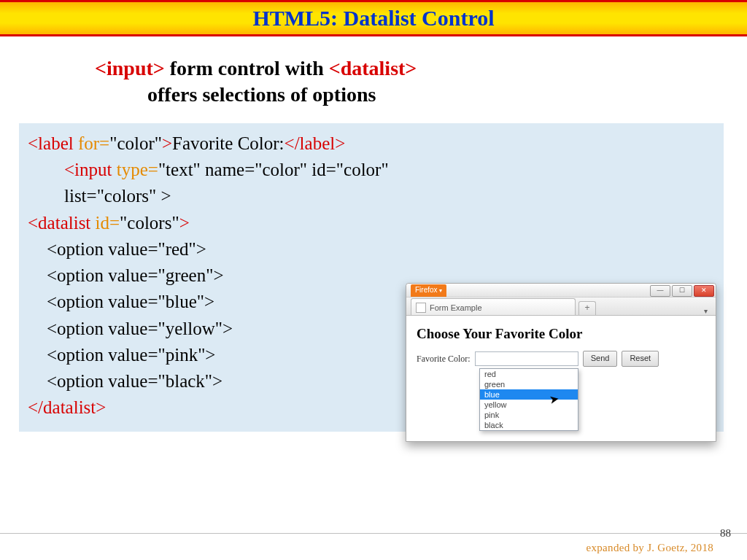  What do you see at coordinates (447, 95) in the screenshot?
I see `subtitle-line2: offers selections of options` at bounding box center [447, 95].